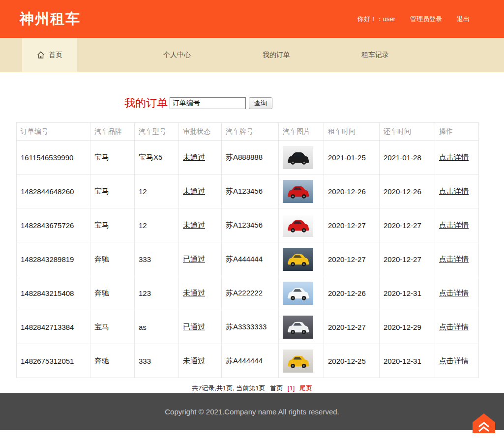  Describe the element at coordinates (250, 361) in the screenshot. I see `cell-plate: 苏A444444` at that location.